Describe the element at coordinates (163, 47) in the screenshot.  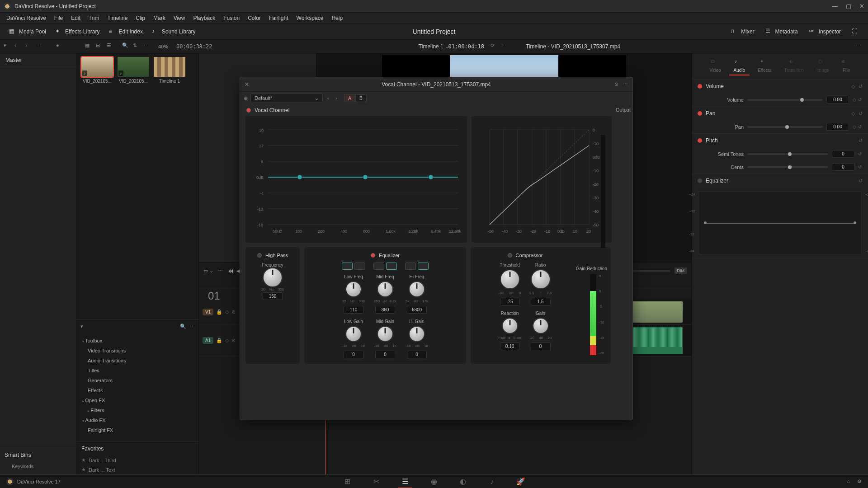
I see `zoom-percent: 40%` at that location.